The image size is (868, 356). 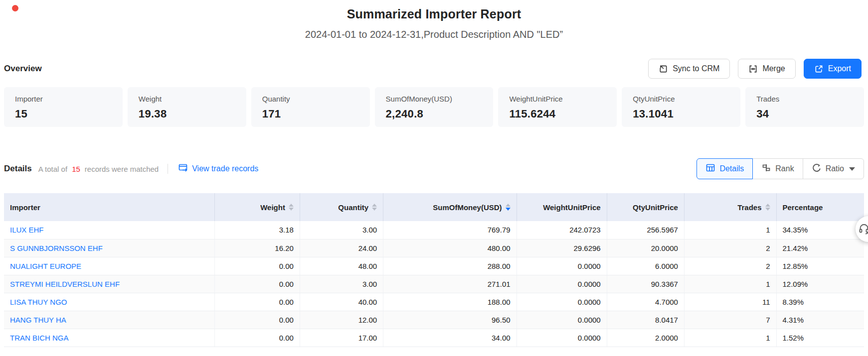 I want to click on tab-label: Ratio, so click(x=835, y=169).